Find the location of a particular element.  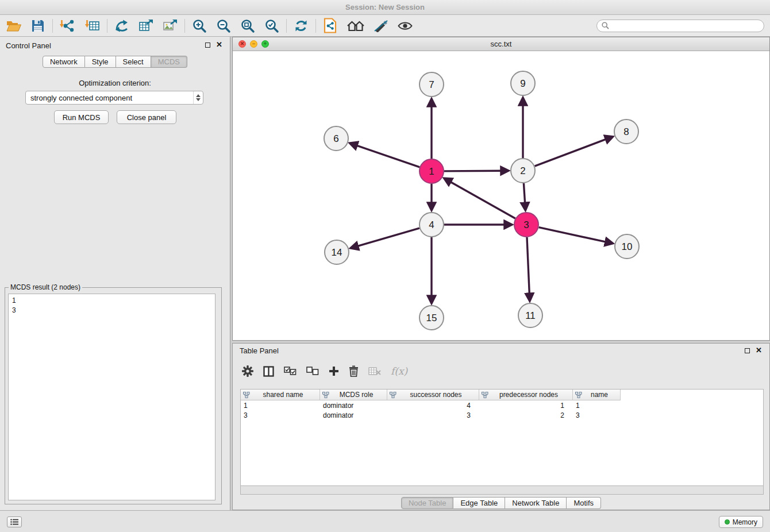

close-panel-icon: ✕ is located at coordinates (220, 45).